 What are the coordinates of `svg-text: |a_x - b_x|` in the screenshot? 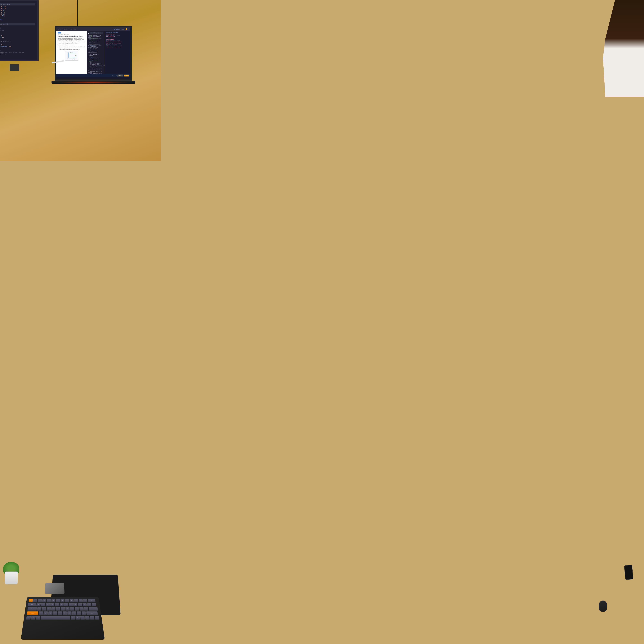 It's located at (71, 52).